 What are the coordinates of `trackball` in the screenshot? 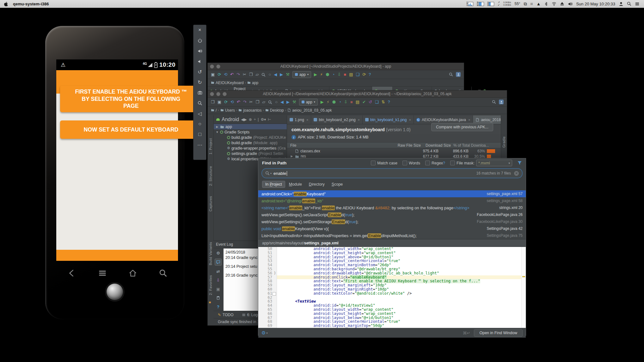 It's located at (115, 292).